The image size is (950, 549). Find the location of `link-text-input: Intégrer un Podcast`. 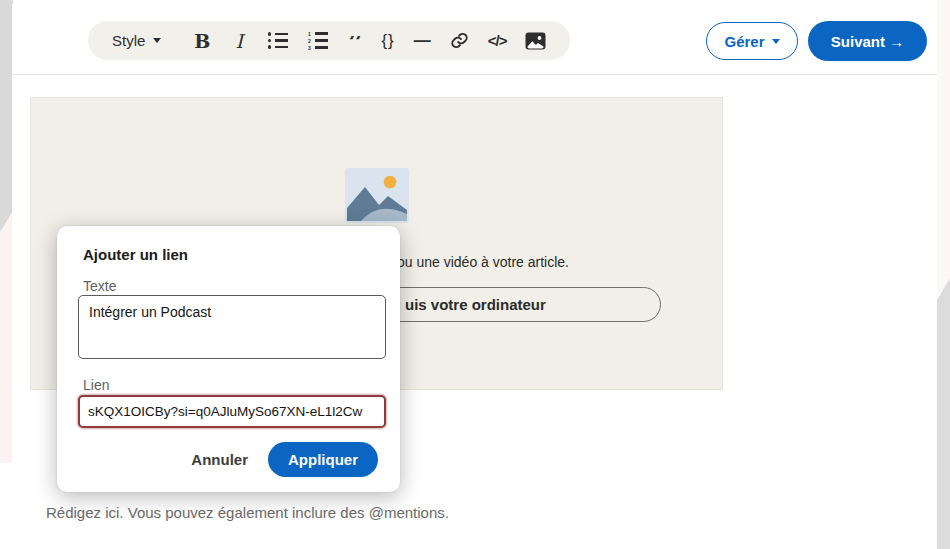

link-text-input: Intégrer un Podcast is located at coordinates (232, 327).